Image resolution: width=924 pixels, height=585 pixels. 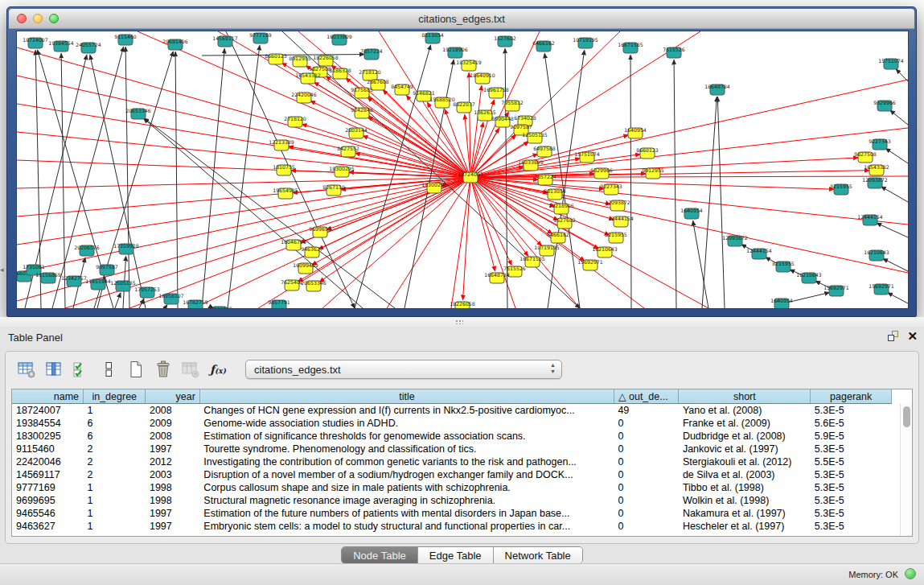 I want to click on table-cell: 5.6E-5, so click(x=851, y=423).